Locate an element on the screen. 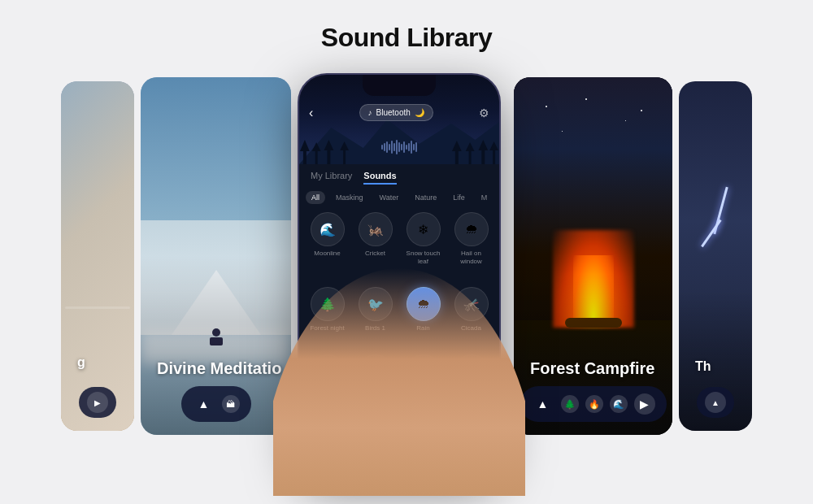  meditation-card-controls: ▲ 🏔 is located at coordinates (216, 404).